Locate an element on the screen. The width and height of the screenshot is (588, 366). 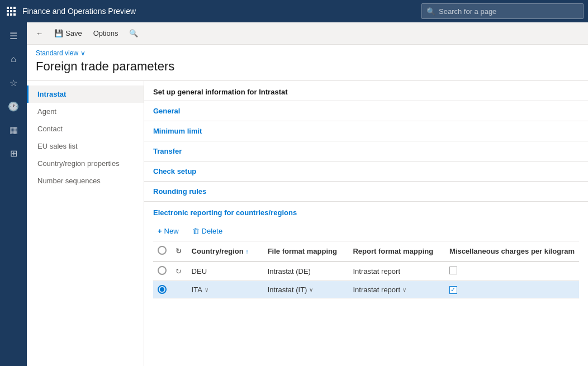
search-icon: 🔍 is located at coordinates (431, 11).